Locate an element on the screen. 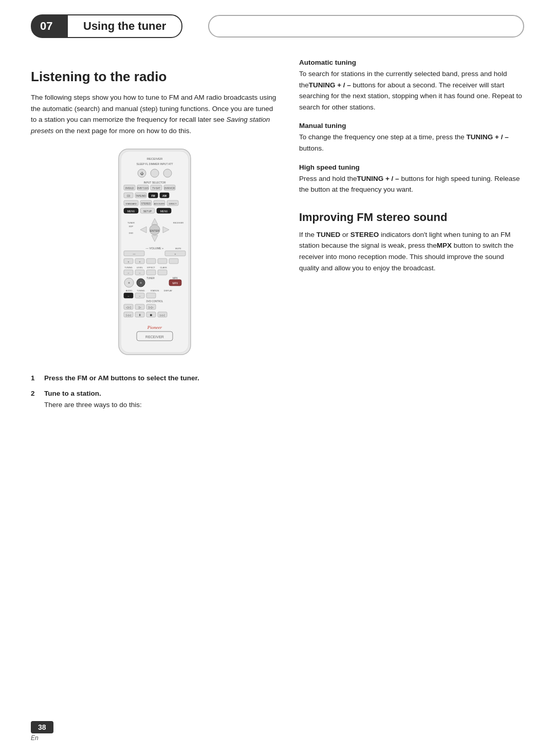  page-footer: 38 En is located at coordinates (42, 731).